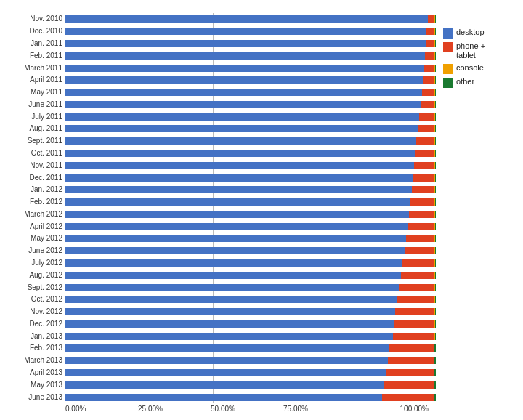 The height and width of the screenshot is (420, 523). What do you see at coordinates (35, 299) in the screenshot?
I see `y-label: Oct. 2012` at bounding box center [35, 299].